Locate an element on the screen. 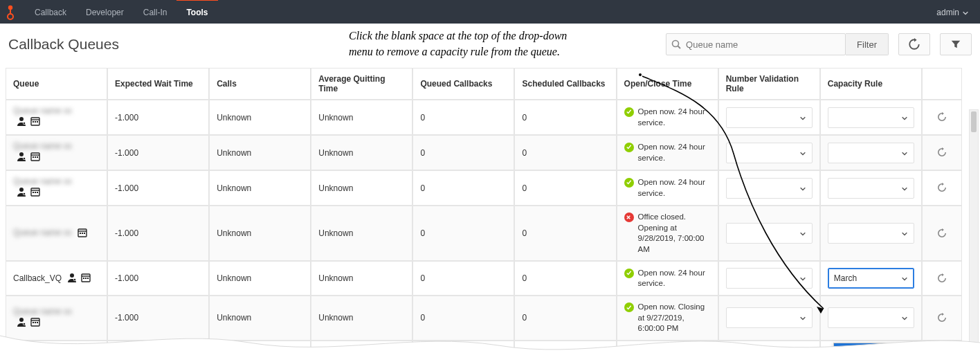  capacity-rule-select: March is located at coordinates (871, 278).